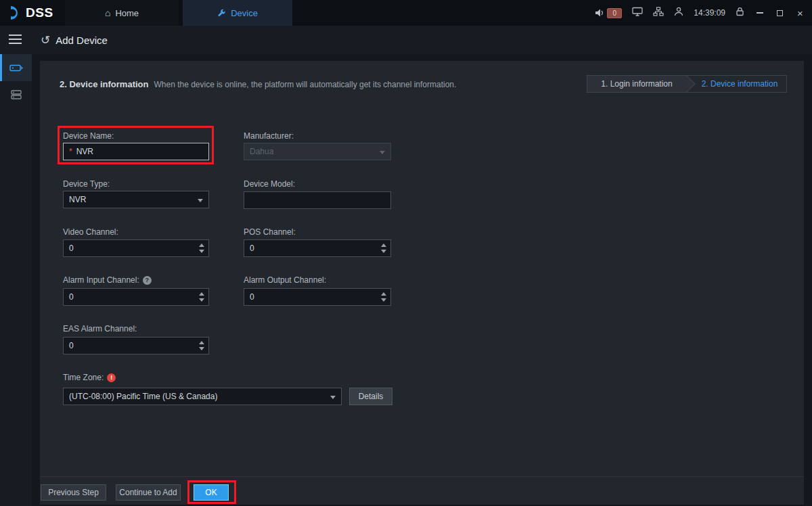 This screenshot has width=812, height=506. Describe the element at coordinates (600, 13) in the screenshot. I see `speaker-icon` at that location.